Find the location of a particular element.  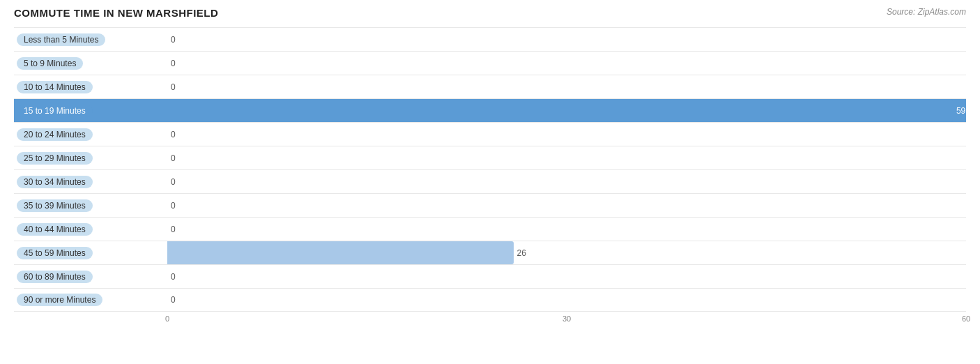

bar-label-pill: 60 to 89 Minutes is located at coordinates (54, 277).